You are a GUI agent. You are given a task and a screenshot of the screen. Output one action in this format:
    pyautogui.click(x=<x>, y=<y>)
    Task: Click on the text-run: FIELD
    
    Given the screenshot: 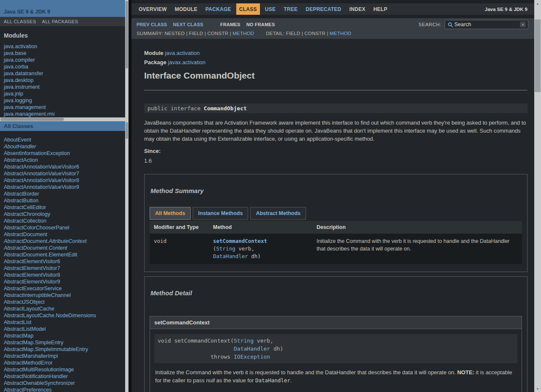 What is the action you would take?
    pyautogui.click(x=196, y=33)
    